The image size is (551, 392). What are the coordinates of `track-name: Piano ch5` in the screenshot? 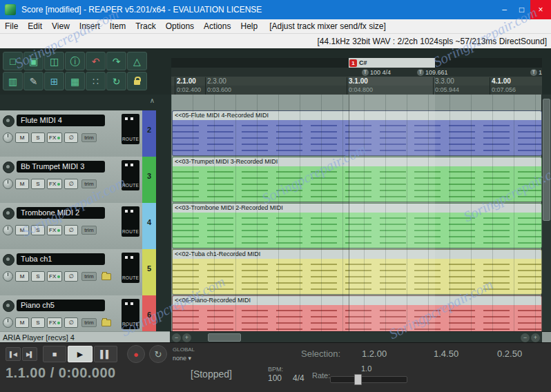 It's located at (61, 305).